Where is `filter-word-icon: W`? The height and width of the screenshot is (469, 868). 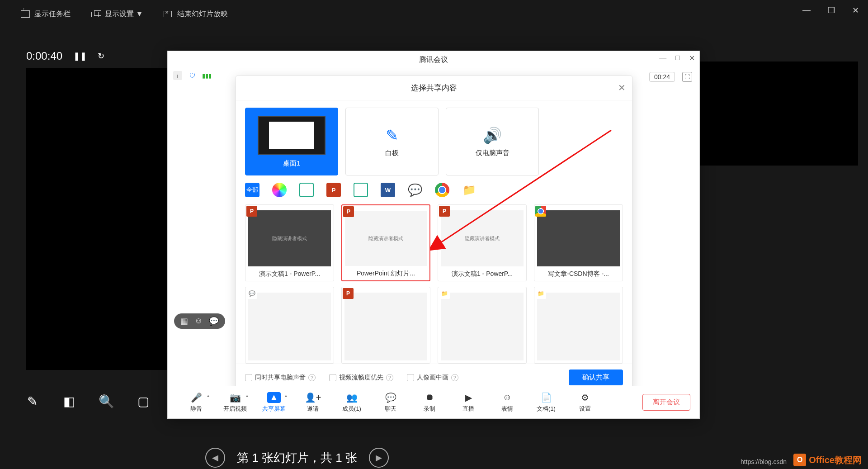
filter-word-icon: W is located at coordinates (388, 190).